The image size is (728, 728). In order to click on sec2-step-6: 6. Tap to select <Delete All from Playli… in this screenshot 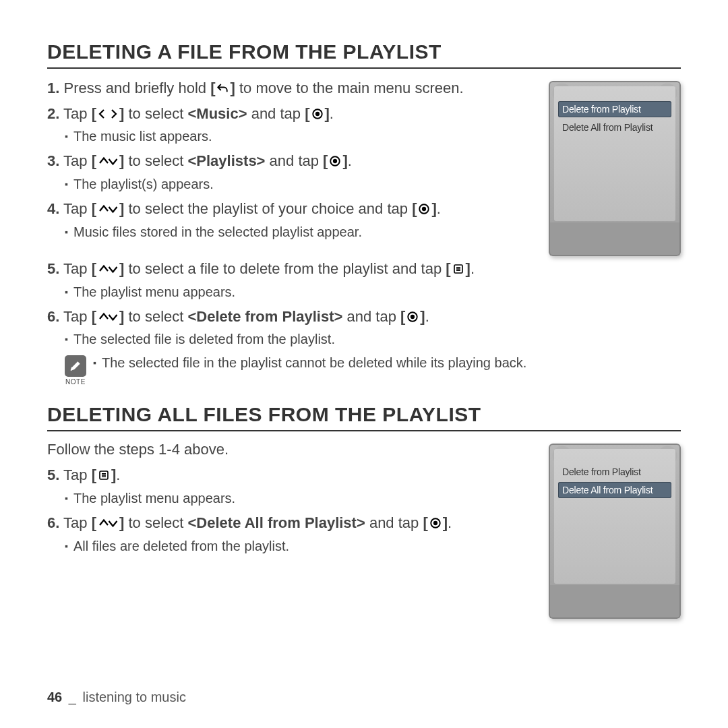, I will do `click(263, 523)`.